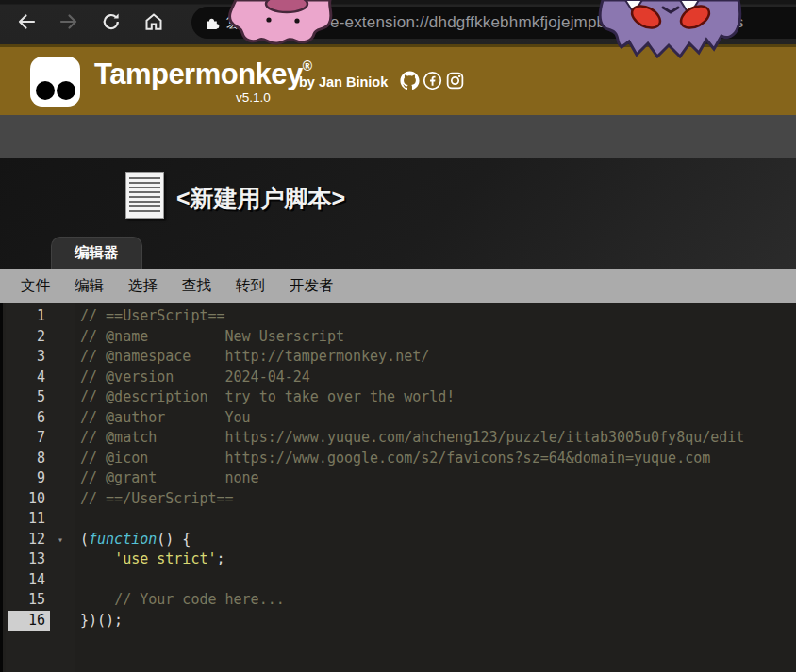 The width and height of the screenshot is (796, 672). I want to click on line-gutter: 1, so click(38, 317).